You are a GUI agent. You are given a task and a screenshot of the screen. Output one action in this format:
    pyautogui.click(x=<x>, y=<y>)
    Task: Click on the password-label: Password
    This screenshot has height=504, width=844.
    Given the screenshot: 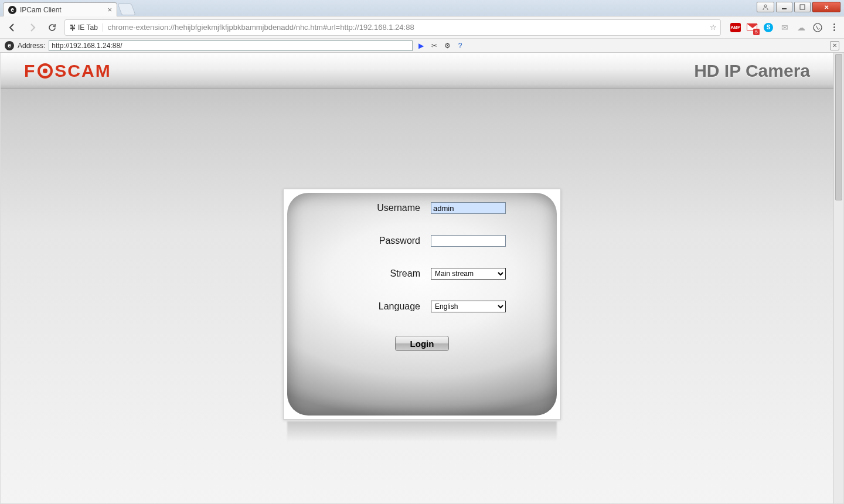 What is the action you would take?
    pyautogui.click(x=379, y=241)
    